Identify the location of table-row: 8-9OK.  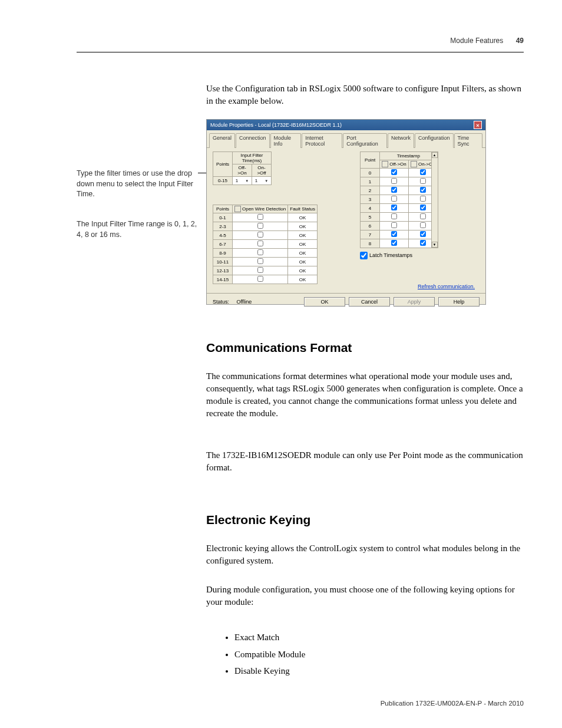
(265, 253).